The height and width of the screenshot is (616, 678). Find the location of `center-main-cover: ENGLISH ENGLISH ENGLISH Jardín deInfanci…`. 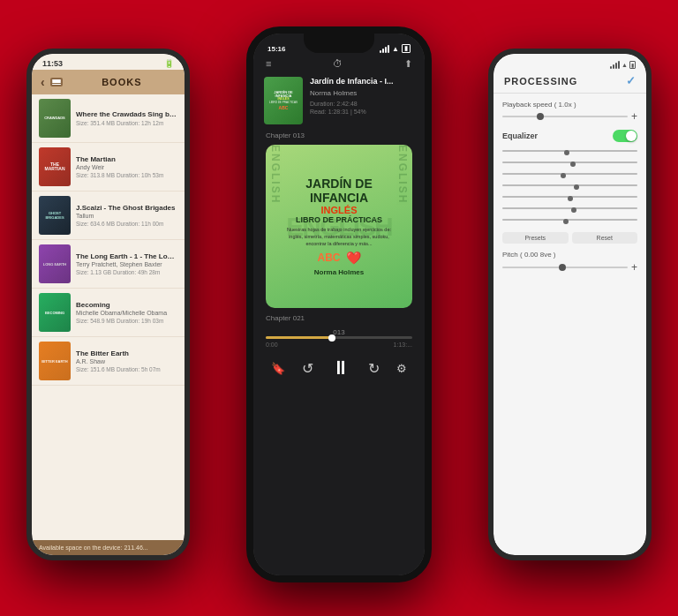

center-main-cover: ENGLISH ENGLISH ENGLISH Jardín deInfanci… is located at coordinates (339, 226).